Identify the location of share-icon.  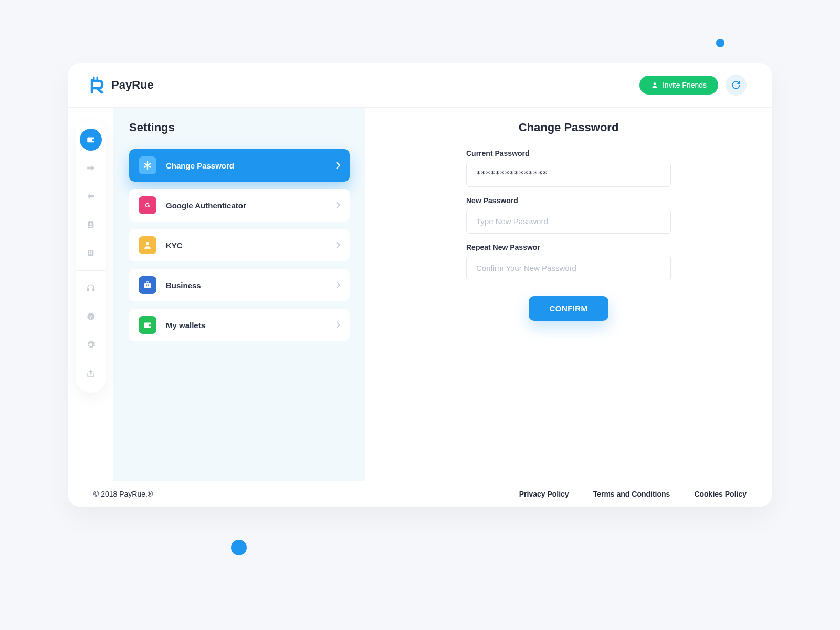
(91, 373).